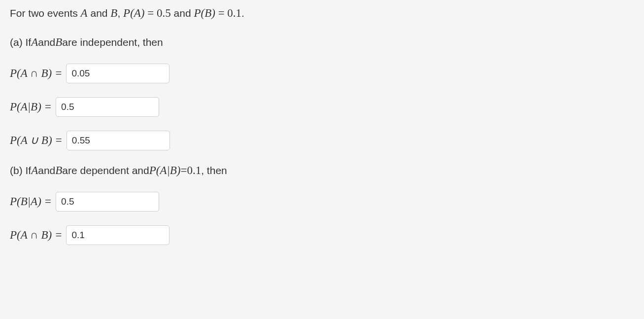  Describe the element at coordinates (21, 171) in the screenshot. I see `part-b-prefix: (b) If` at that location.